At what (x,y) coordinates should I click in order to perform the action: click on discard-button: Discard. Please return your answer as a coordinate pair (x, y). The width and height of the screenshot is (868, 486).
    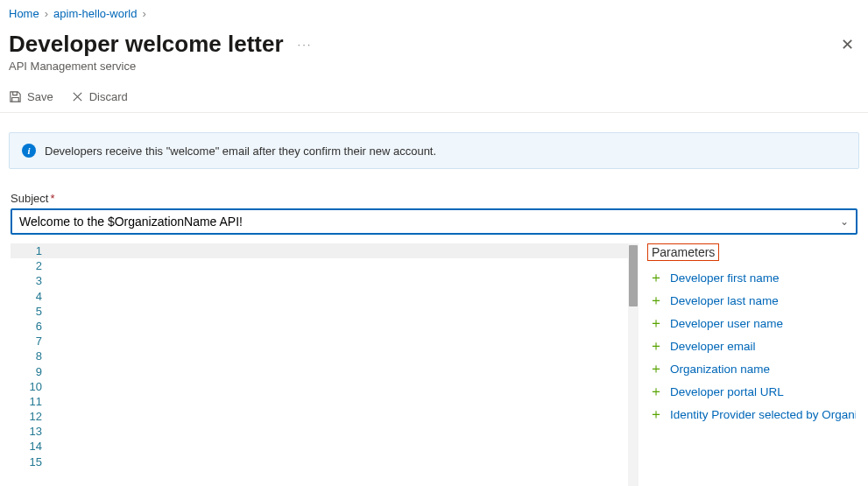
    Looking at the image, I should click on (100, 96).